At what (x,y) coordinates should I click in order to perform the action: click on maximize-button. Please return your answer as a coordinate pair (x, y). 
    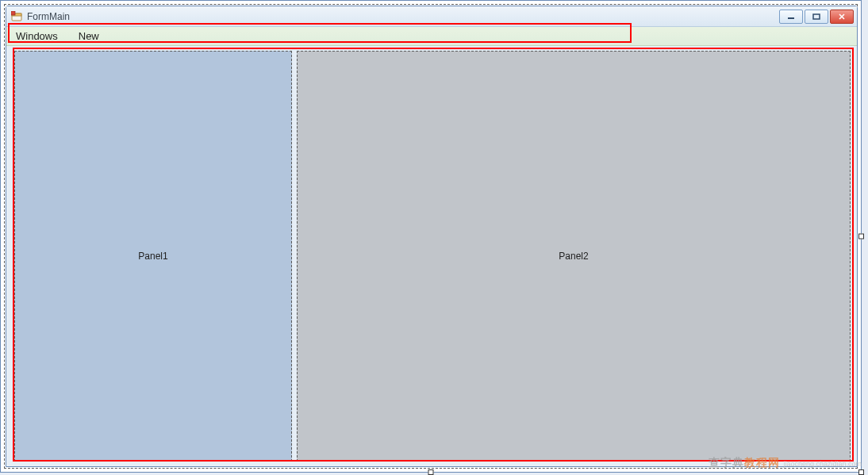
    Looking at the image, I should click on (816, 17).